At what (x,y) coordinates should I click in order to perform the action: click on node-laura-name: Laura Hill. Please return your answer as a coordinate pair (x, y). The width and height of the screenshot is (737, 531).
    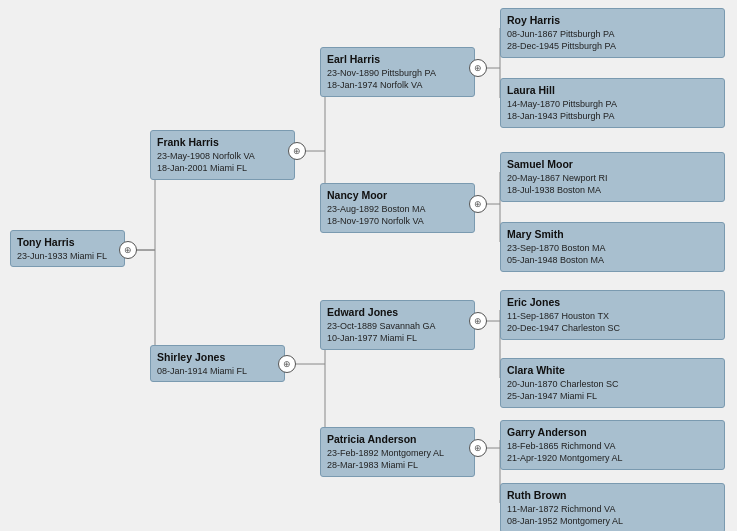
    Looking at the image, I should click on (612, 90).